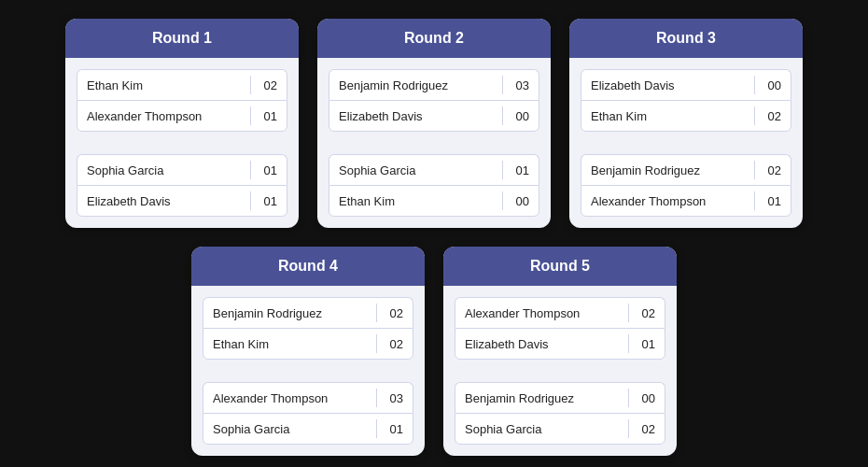  What do you see at coordinates (182, 123) in the screenshot?
I see `round-card-round1: Round 1Ethan Kim02Alexander Thompson01So…` at bounding box center [182, 123].